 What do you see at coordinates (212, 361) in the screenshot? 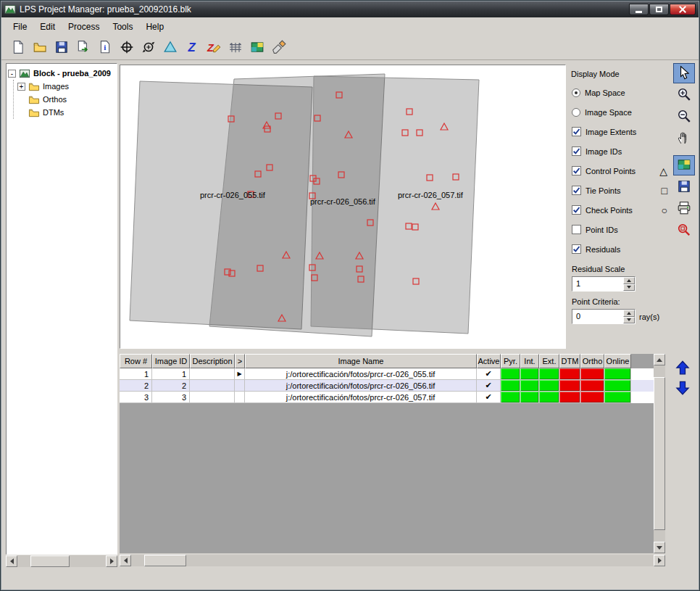
I see `column-header-description: Description` at bounding box center [212, 361].